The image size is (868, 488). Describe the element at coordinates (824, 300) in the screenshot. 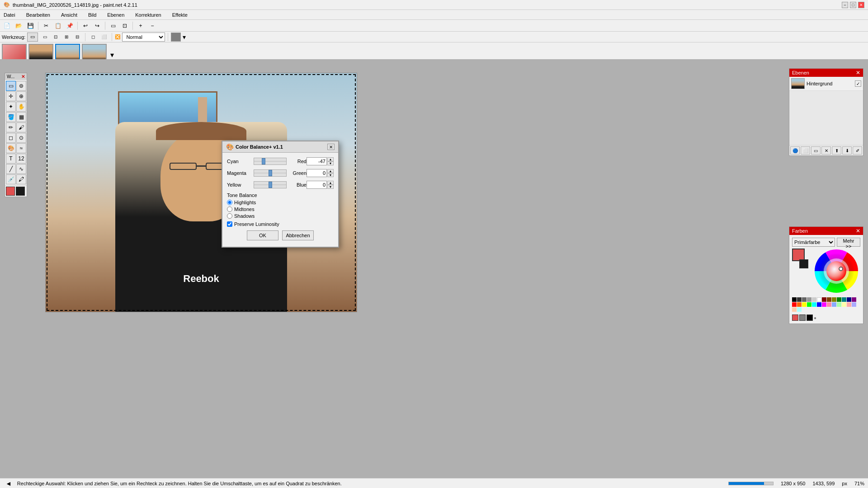

I see `palette-darkred` at that location.